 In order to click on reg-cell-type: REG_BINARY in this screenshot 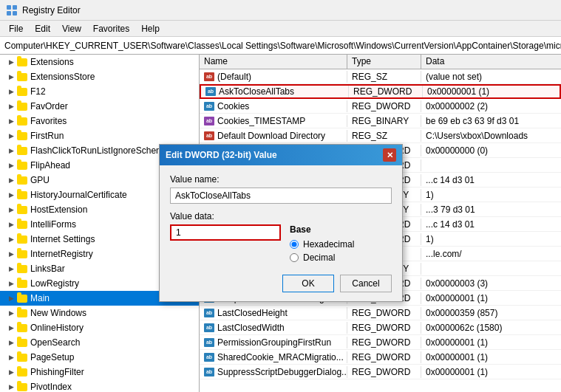, I will do `click(384, 121)`.